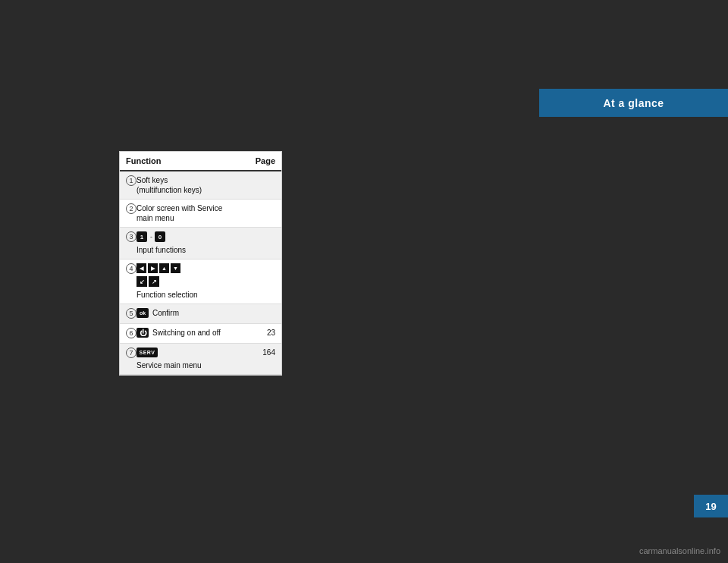 The width and height of the screenshot is (728, 563). I want to click on header-function: Function, so click(143, 161).